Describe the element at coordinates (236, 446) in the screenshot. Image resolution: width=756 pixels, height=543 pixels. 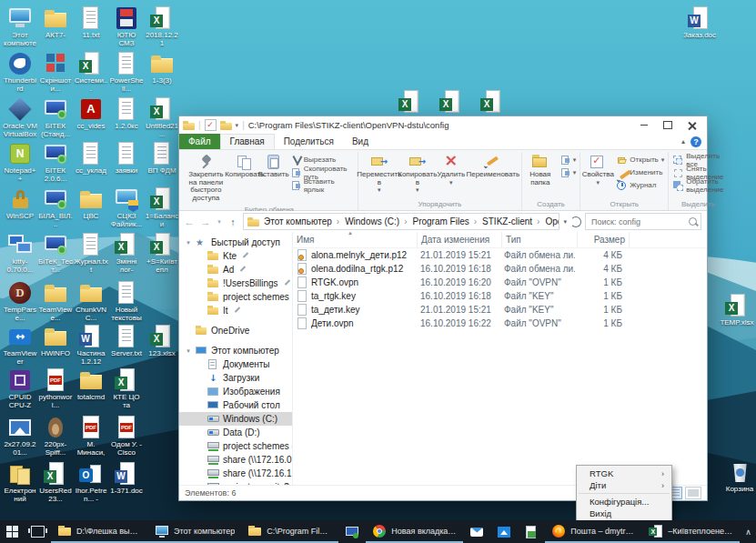
I see `tree-item: project schemes (\\172.16.1.15` at that location.